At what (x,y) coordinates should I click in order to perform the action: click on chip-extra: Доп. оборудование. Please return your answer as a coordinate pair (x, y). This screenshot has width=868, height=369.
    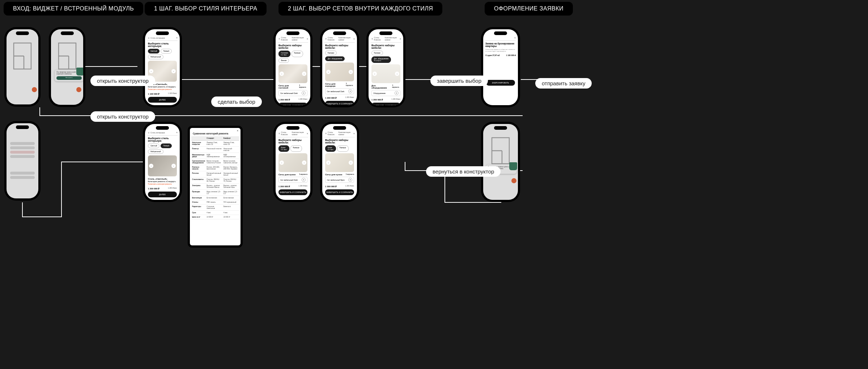
    Looking at the image, I should click on (335, 59).